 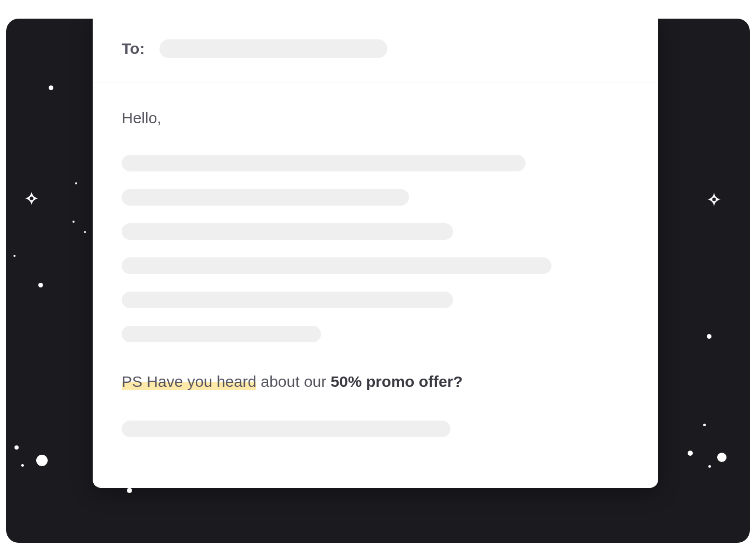 What do you see at coordinates (375, 51) in the screenshot?
I see `email-header: To:` at bounding box center [375, 51].